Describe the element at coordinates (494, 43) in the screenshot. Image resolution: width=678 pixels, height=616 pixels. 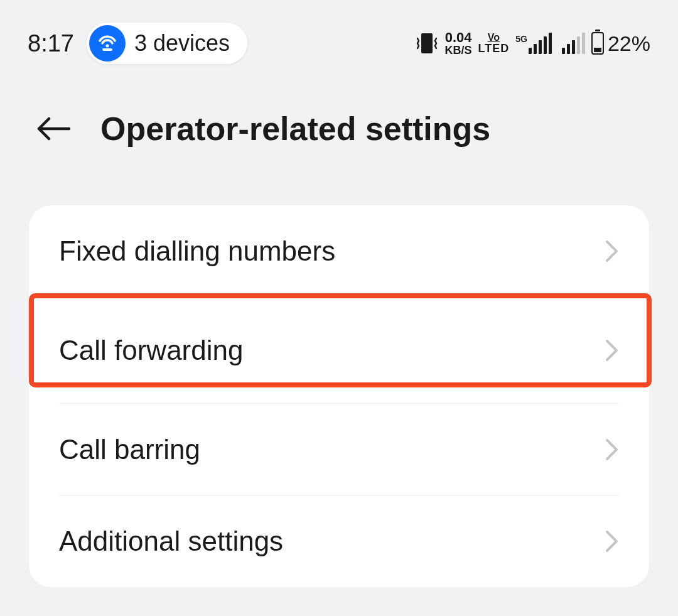
I see `volte-icon: Vo LTED` at that location.